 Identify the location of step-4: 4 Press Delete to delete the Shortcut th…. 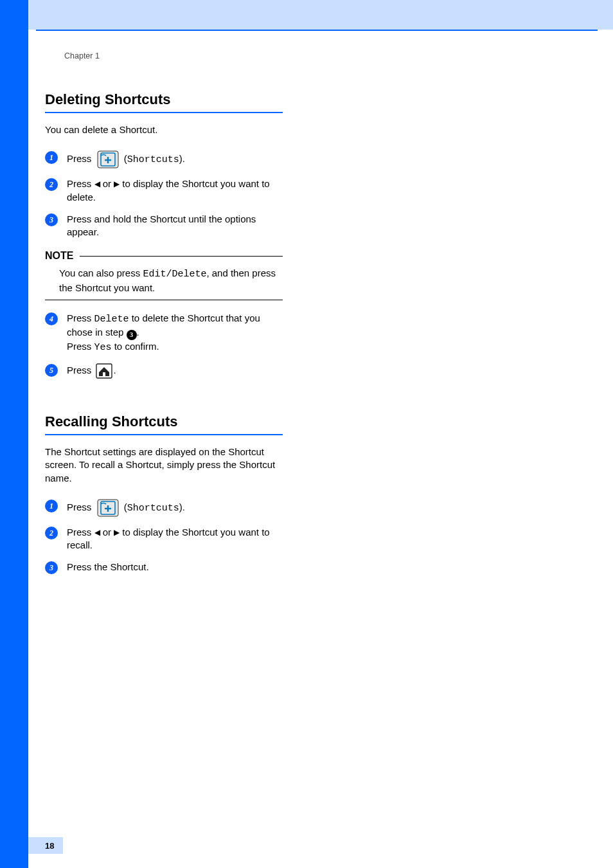
(164, 333).